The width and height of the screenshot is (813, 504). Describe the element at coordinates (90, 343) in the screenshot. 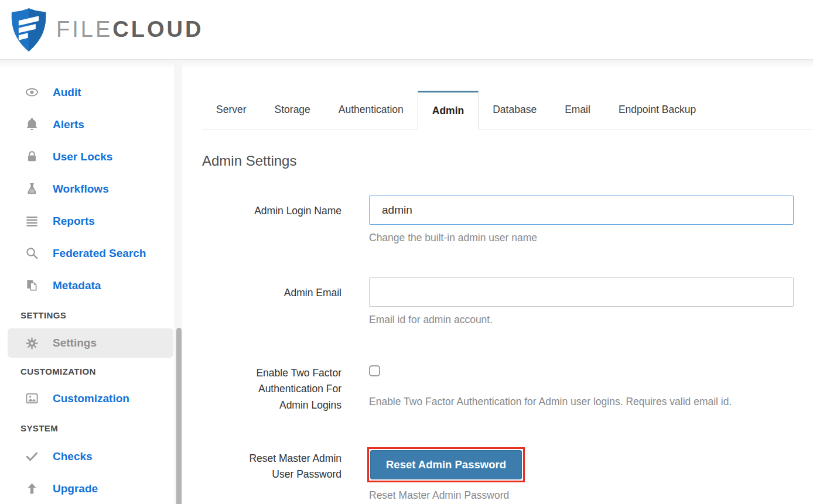

I see `sidebar-item-settings: Settings` at that location.